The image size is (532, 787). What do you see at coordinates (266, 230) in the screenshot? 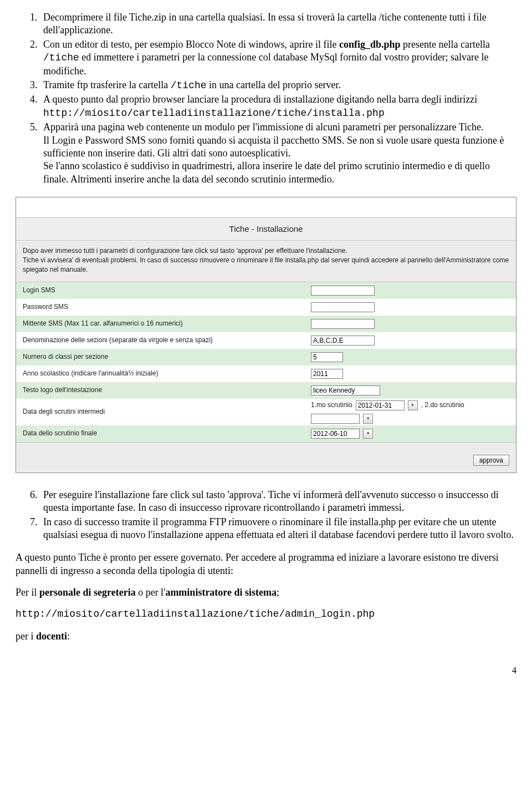
I see `panel-title: Tiche - Installazione` at bounding box center [266, 230].